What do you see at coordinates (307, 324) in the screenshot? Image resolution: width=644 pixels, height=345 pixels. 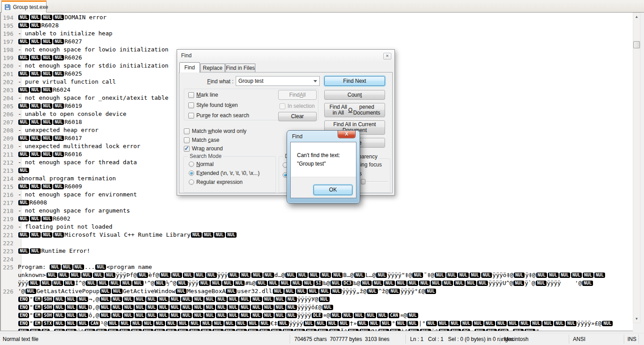 I see `editor-row: ENQ"EMSTXNULNULNULCAN¹@NULNULNULNULNULNU…` at bounding box center [307, 324].